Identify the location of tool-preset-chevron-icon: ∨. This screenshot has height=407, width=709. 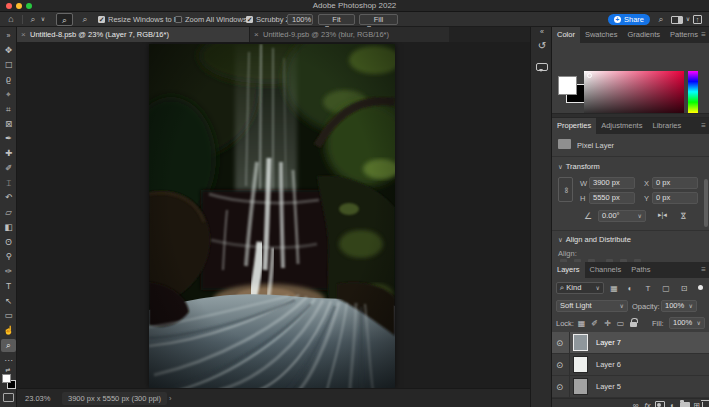
(43, 20).